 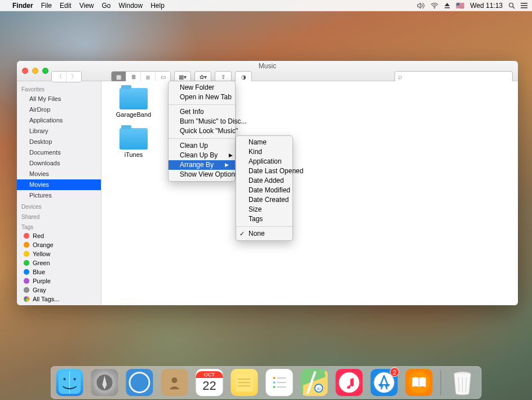 I want to click on submenu-label: Name, so click(x=258, y=142).